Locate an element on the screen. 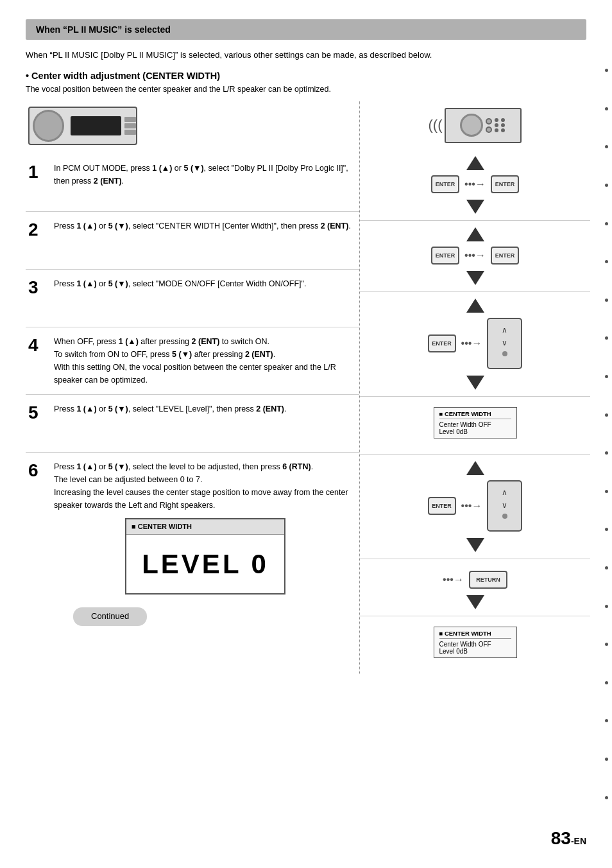 This screenshot has height=868, width=612. enter-button-2: ENTER is located at coordinates (445, 256).